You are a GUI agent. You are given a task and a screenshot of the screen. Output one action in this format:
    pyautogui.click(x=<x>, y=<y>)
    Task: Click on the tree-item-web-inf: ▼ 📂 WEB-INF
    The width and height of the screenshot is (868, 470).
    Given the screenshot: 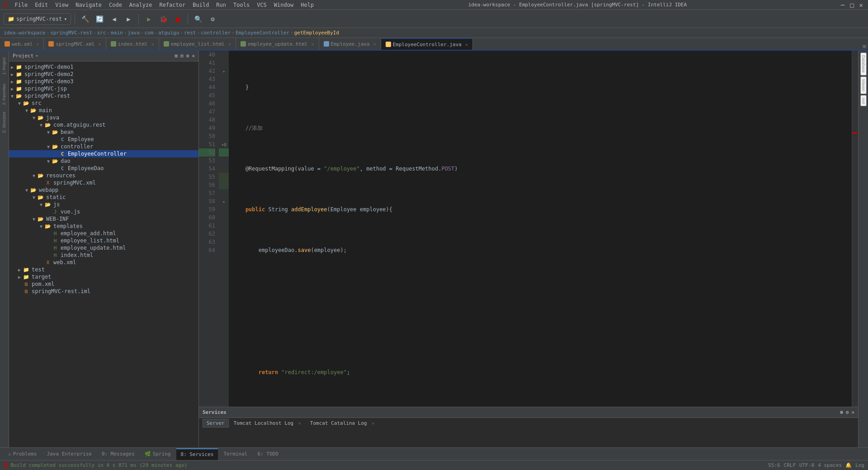 What is the action you would take?
    pyautogui.click(x=104, y=219)
    